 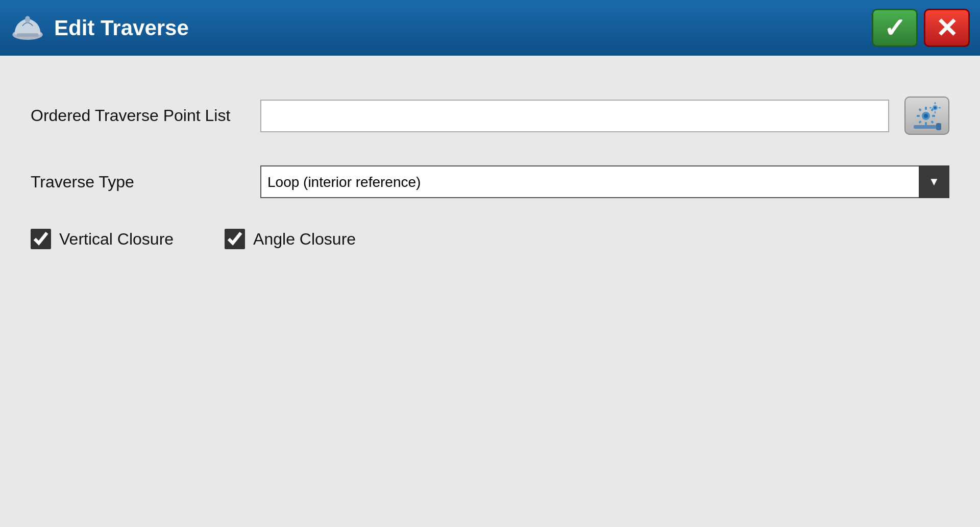 I want to click on app-header: Edit Traverse ✓ ✕, so click(x=490, y=28).